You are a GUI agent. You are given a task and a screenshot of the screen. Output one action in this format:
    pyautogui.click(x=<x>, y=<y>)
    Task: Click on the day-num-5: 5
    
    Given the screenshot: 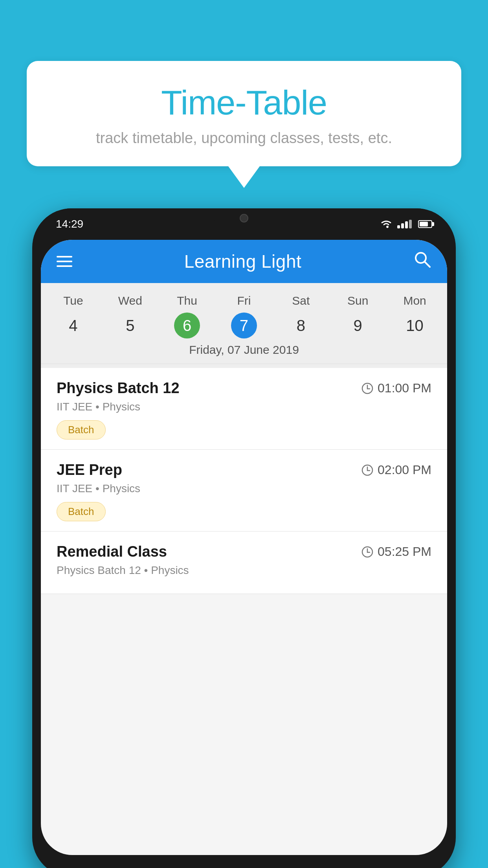 What is the action you would take?
    pyautogui.click(x=130, y=326)
    